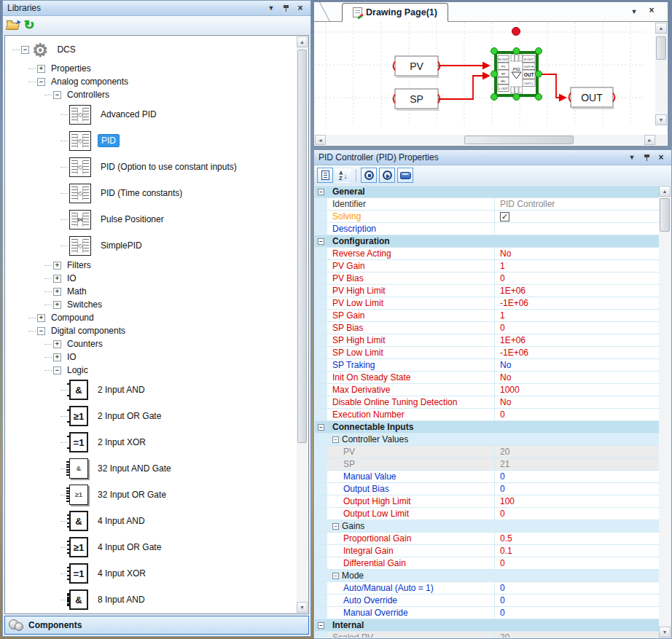  I want to click on scroll-up-icon: ▲, so click(661, 28).